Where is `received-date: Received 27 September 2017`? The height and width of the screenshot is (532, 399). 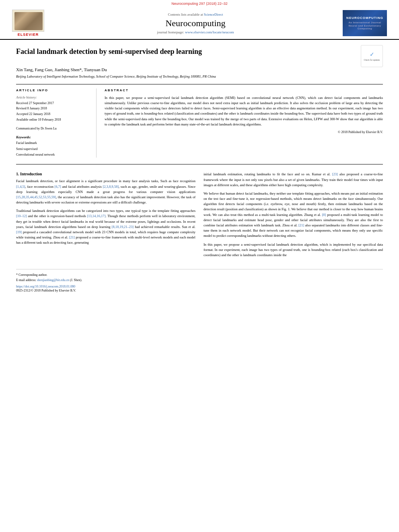 received-date: Received 27 September 2017 is located at coordinates (53, 103).